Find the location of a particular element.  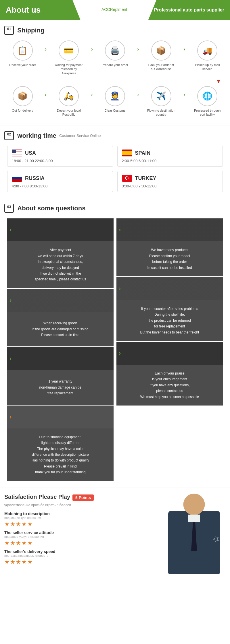

country-spain: SPAIN 2:00-5:00 6:00-11:00 is located at coordinates (170, 156).